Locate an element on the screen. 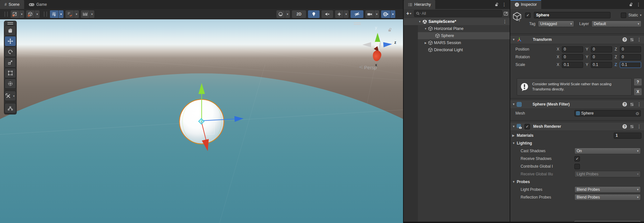 The height and width of the screenshot is (223, 644). open-in-window-icon is located at coordinates (506, 14).